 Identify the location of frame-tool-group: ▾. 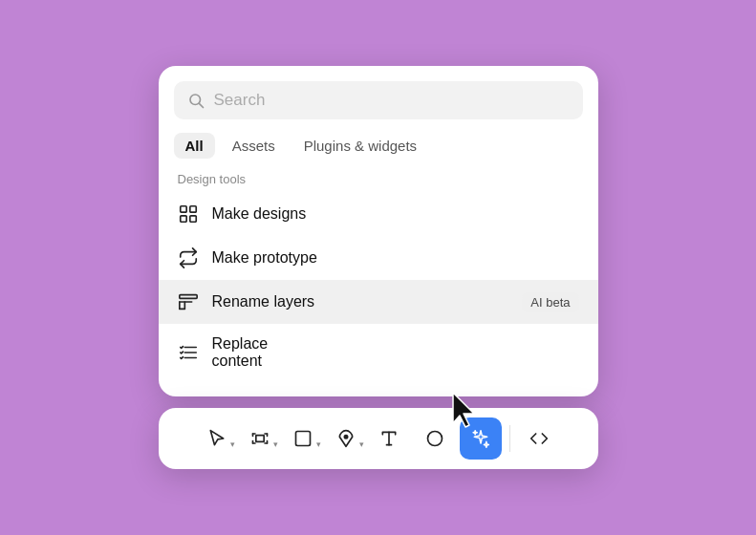
(258, 439).